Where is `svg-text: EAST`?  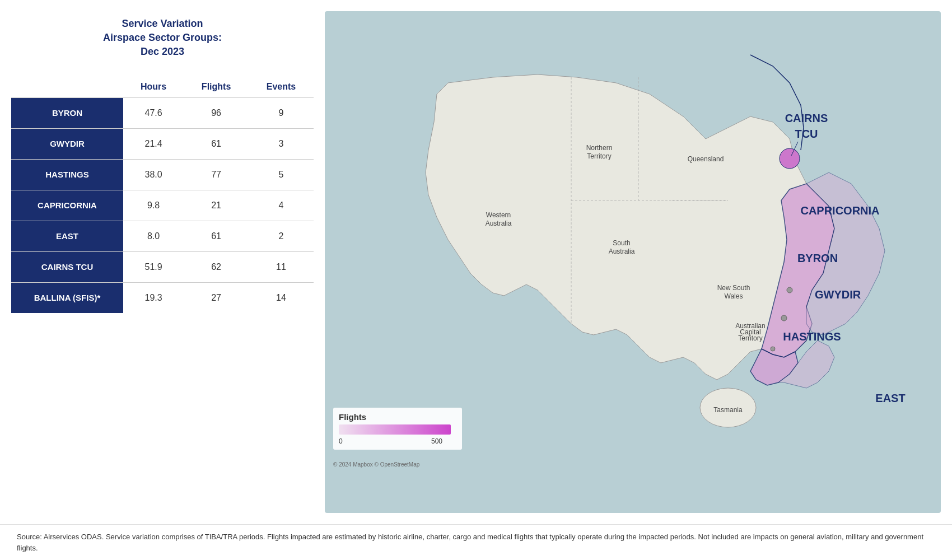
svg-text: EAST is located at coordinates (890, 398).